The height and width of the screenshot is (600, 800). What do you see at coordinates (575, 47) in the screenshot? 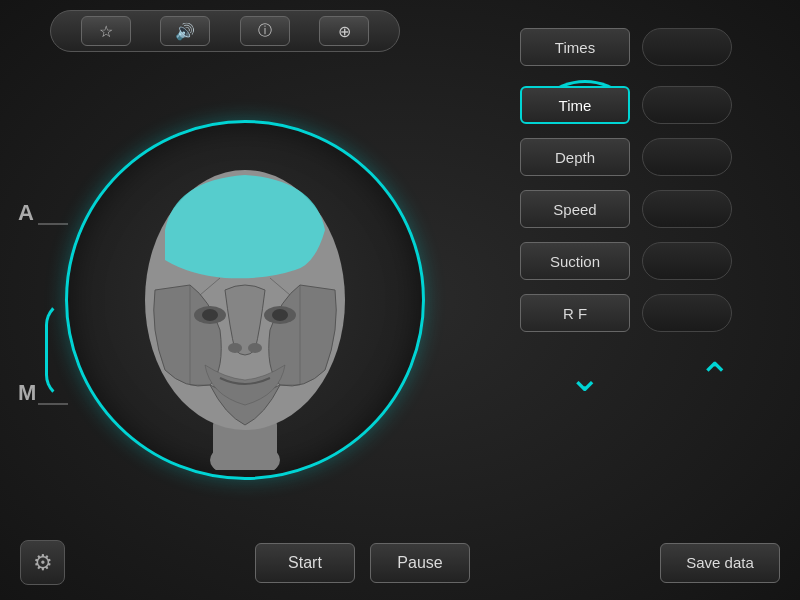
I see `times-button: Times` at bounding box center [575, 47].